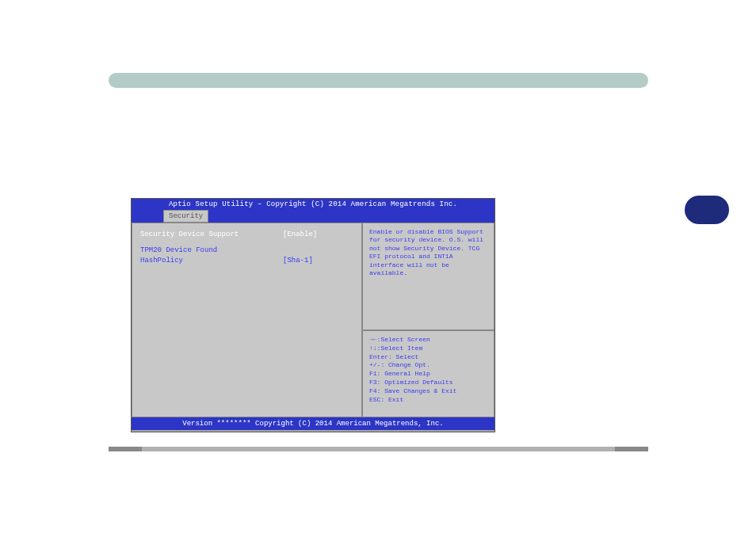 The width and height of the screenshot is (756, 533). Describe the element at coordinates (379, 449) in the screenshot. I see `bottom-divider-bar` at that location.